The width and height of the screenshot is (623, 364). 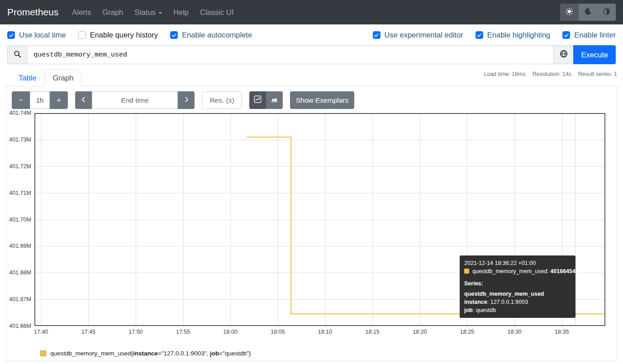 What do you see at coordinates (526, 271) in the screenshot?
I see `tooltip-value-text: questdb_memory_mem_used: 401664545` at bounding box center [526, 271].